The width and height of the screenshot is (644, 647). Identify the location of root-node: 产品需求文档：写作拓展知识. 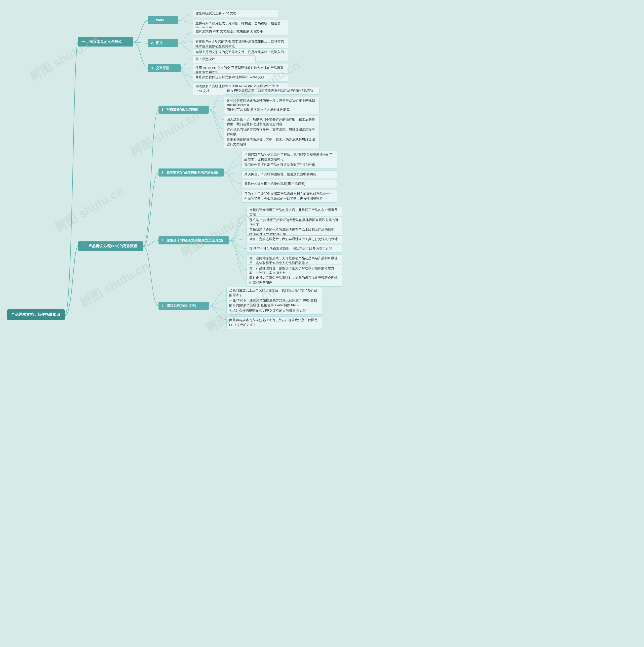
(36, 315).